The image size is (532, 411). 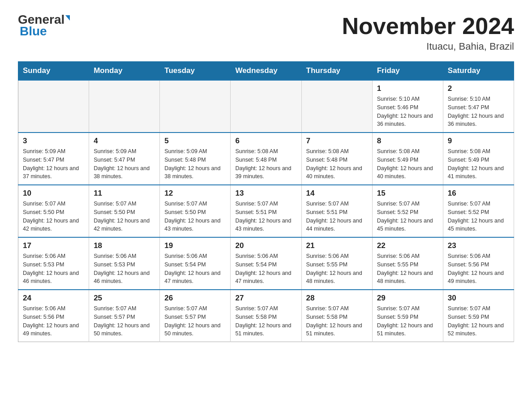 I want to click on day-number: 3, so click(x=54, y=141).